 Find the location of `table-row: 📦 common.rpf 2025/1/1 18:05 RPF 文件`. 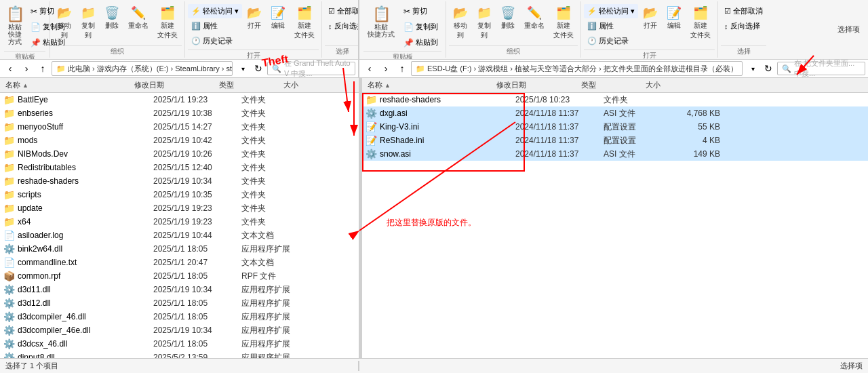

table-row: 📦 common.rpf 2025/1/1 18:05 RPF 文件 is located at coordinates (179, 276).